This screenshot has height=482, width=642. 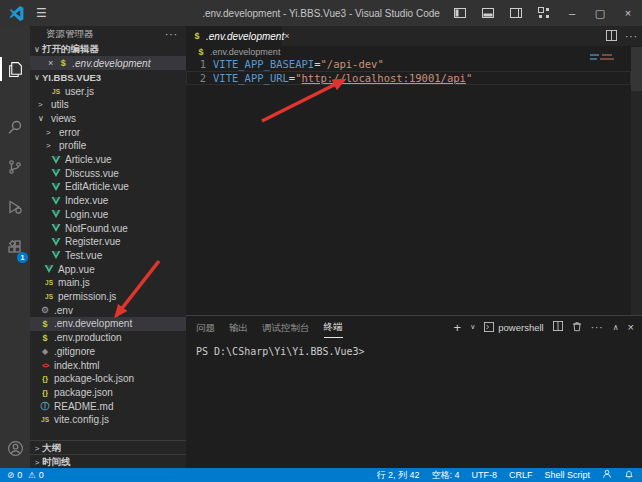 What do you see at coordinates (45, 366) in the screenshot?
I see `html-icon: <>` at bounding box center [45, 366].